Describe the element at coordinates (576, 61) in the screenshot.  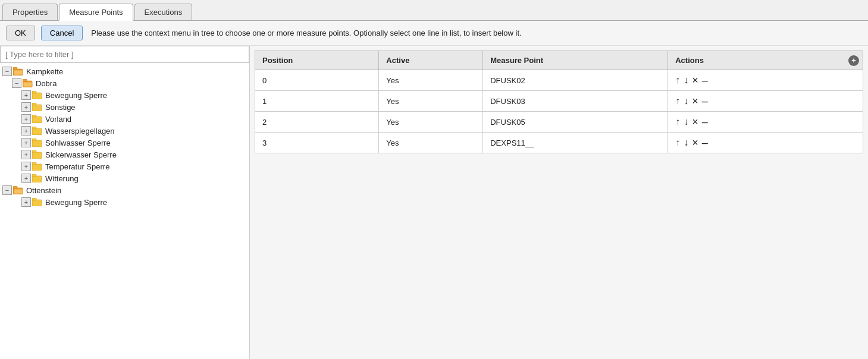
I see `col-header-measure-point: Measure Point` at that location.